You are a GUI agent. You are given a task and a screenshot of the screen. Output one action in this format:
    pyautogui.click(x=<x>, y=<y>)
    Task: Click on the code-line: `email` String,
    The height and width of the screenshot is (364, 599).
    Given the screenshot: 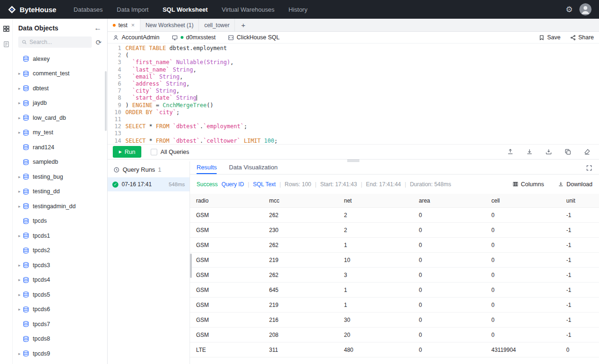 What is the action you would take?
    pyautogui.click(x=362, y=77)
    